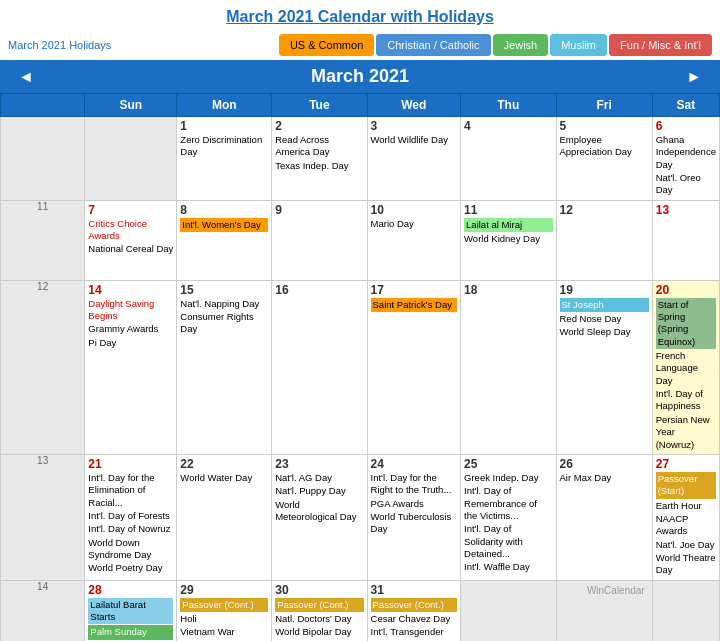 The image size is (720, 641). I want to click on event: Int'l. Day for the Right to the Truth..., so click(414, 484).